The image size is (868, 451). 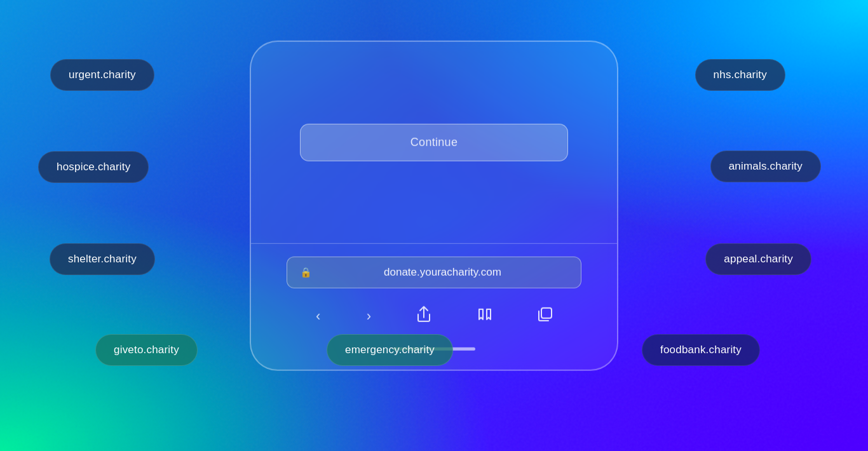 What do you see at coordinates (434, 142) in the screenshot?
I see `continue-button: Continue` at bounding box center [434, 142].